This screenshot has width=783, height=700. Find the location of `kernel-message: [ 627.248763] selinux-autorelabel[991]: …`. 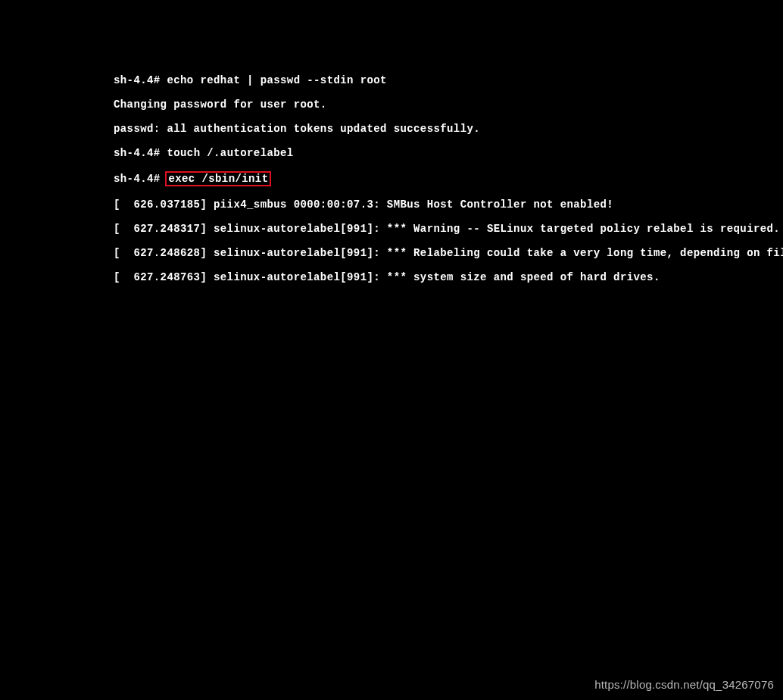

kernel-message: [ 627.248763] selinux-autorelabel[991]: … is located at coordinates (448, 277).